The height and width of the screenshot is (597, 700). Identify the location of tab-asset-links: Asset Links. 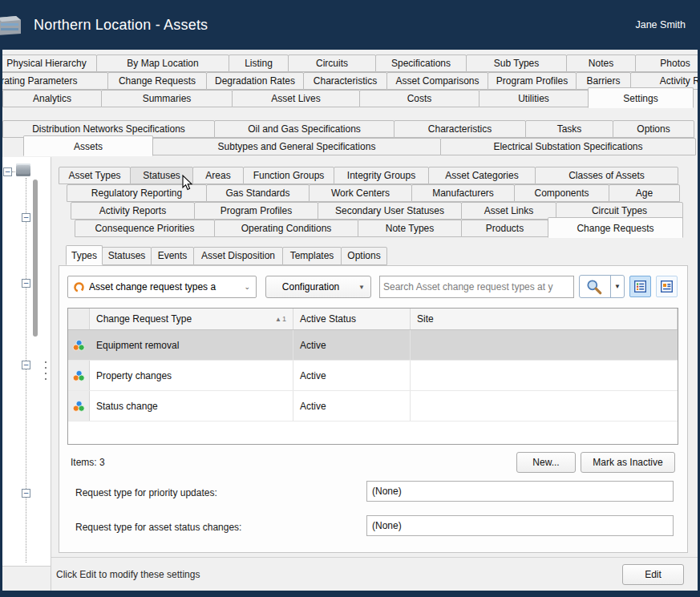
(508, 211).